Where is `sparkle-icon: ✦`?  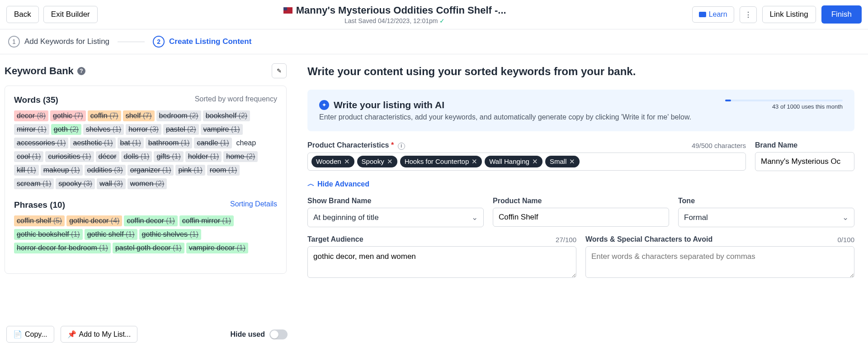 sparkle-icon: ✦ is located at coordinates (324, 105).